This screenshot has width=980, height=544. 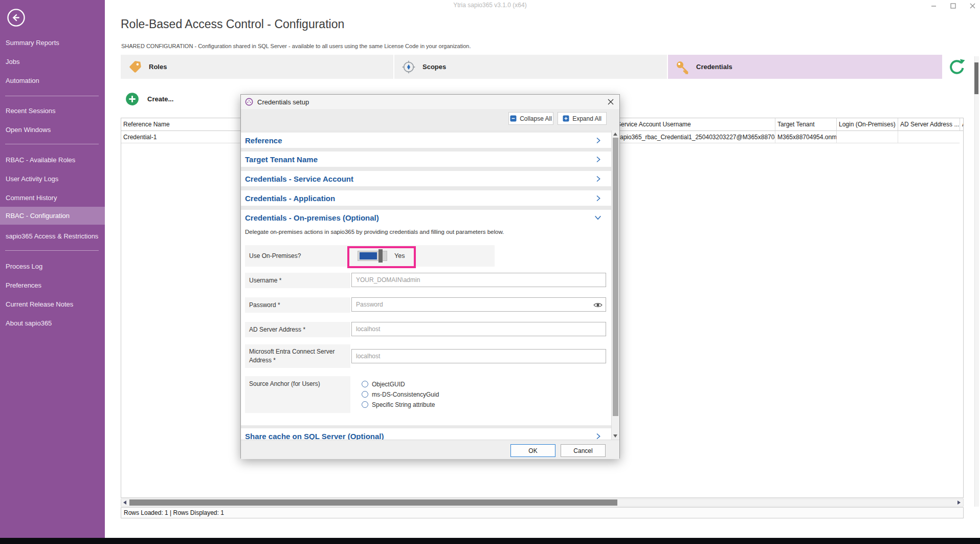 I want to click on column-header-ad-server-address: AD Server Address ..., so click(x=929, y=125).